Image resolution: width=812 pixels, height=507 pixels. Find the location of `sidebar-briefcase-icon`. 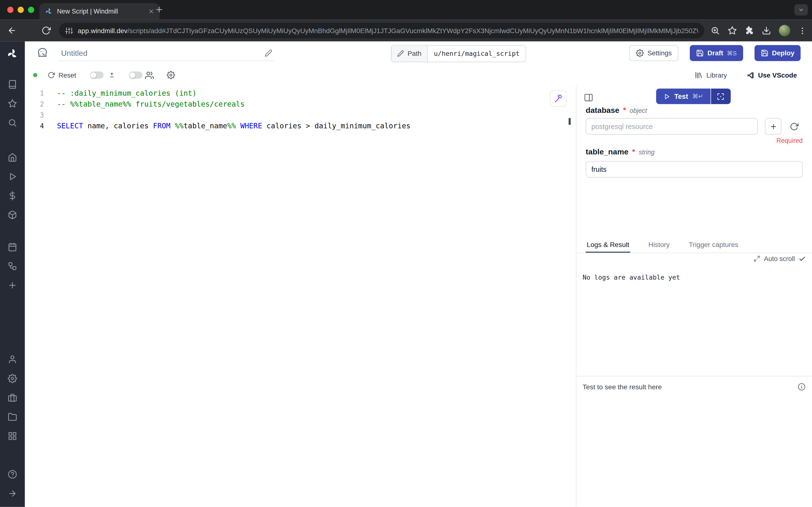

sidebar-briefcase-icon is located at coordinates (12, 397).